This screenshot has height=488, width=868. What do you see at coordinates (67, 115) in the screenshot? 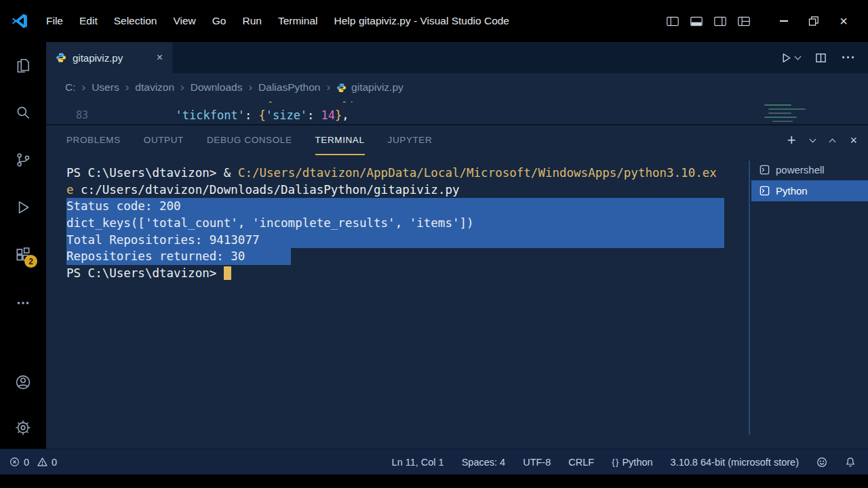
I see `line-number: 83` at bounding box center [67, 115].